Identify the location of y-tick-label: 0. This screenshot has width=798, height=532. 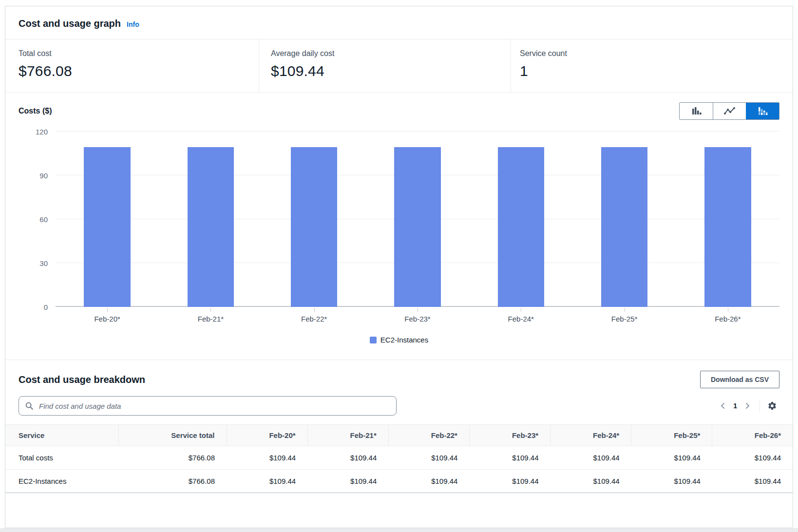
(46, 307).